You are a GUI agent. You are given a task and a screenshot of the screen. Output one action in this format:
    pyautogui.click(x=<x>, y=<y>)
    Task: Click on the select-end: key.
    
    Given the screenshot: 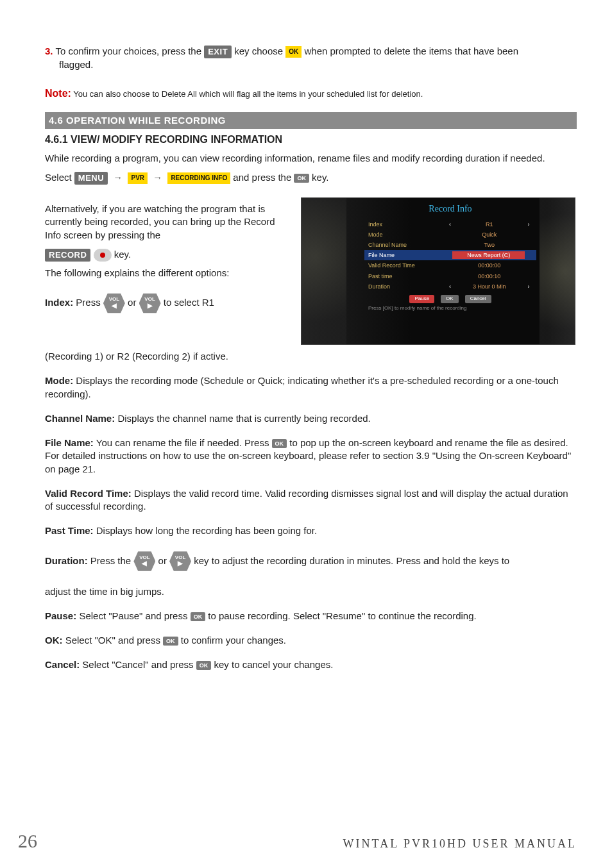 What is the action you would take?
    pyautogui.click(x=320, y=177)
    